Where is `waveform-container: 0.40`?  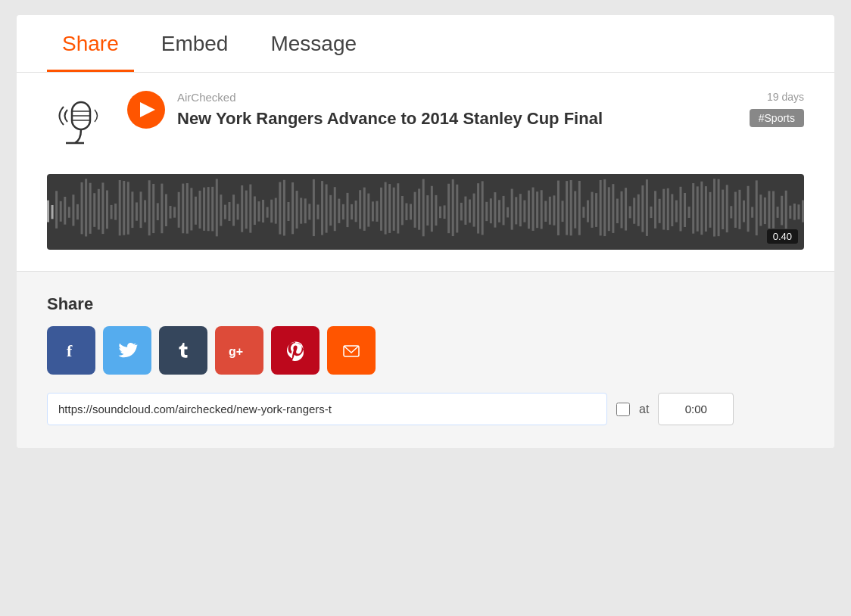 waveform-container: 0.40 is located at coordinates (426, 212).